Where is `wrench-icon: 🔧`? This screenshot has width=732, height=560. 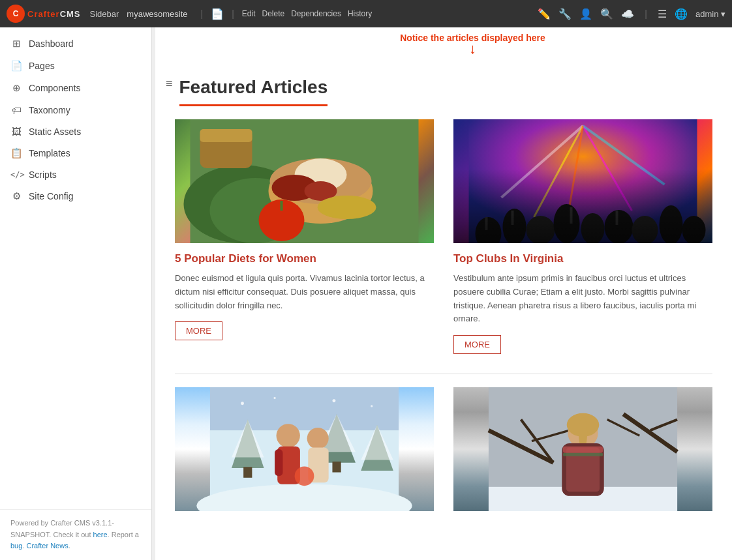
wrench-icon: 🔧 is located at coordinates (565, 14).